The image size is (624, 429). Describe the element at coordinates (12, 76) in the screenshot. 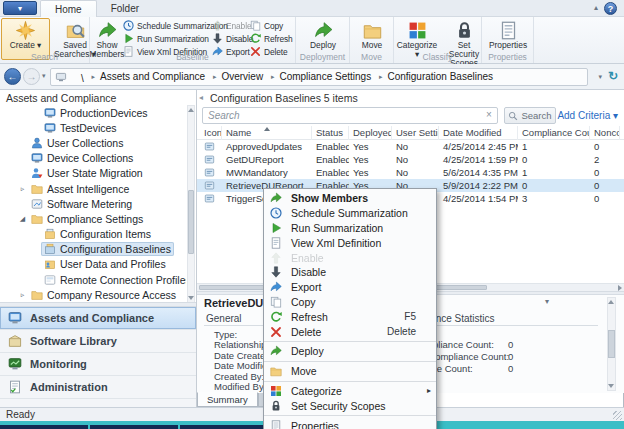

I see `back-button: ←` at that location.